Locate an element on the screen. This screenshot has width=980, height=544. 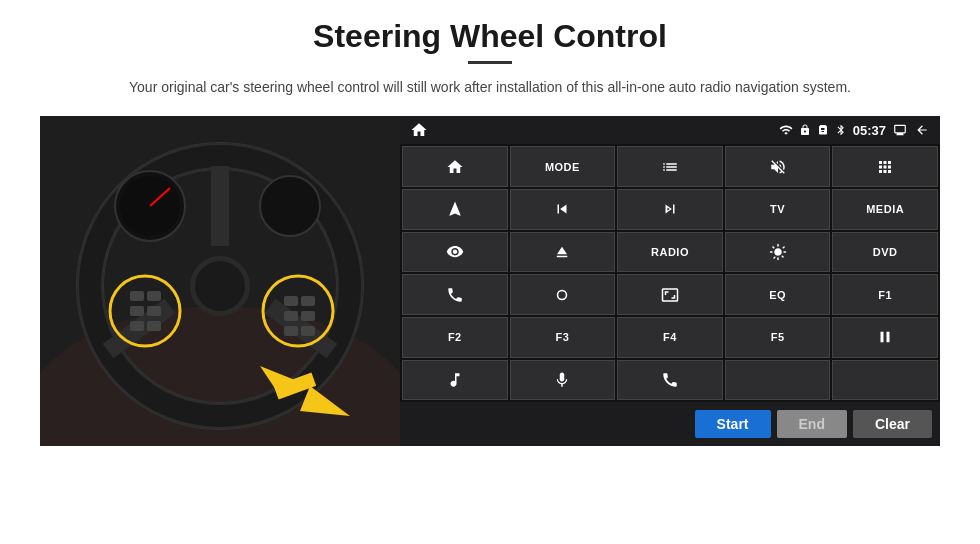
btn-f2: F2 is located at coordinates (455, 338).